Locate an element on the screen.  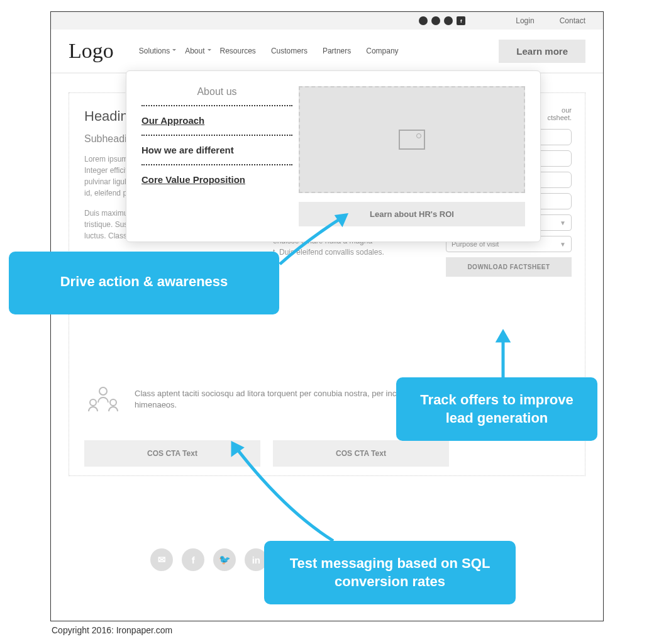
main-nav: Solutions About Resources Customers Part… is located at coordinates (319, 51).